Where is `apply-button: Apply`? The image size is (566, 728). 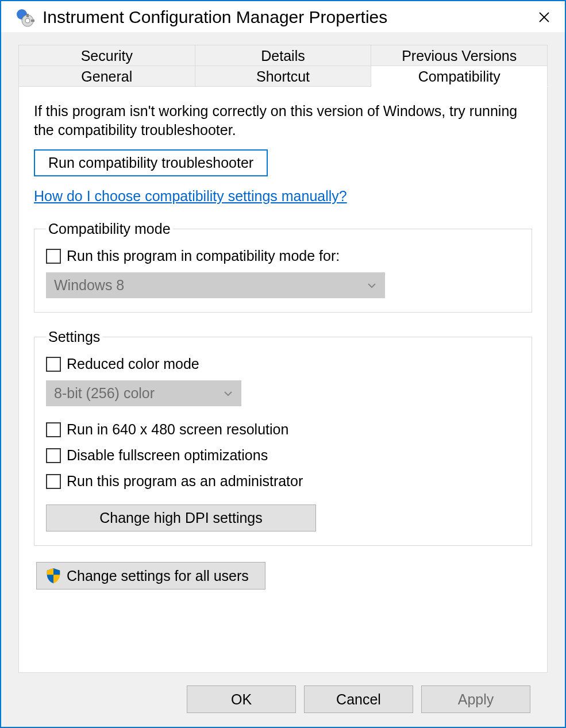
apply-button: Apply is located at coordinates (476, 699).